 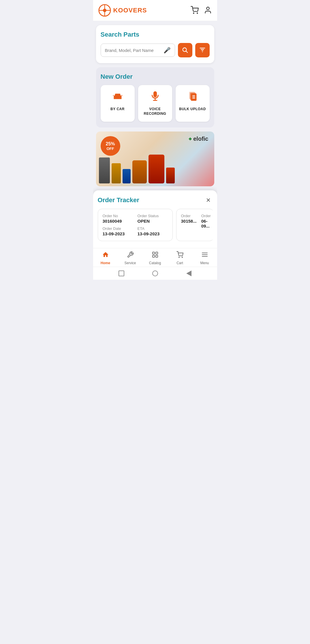 What do you see at coordinates (138, 50) in the screenshot?
I see `search-input-wrap: 🎤` at bounding box center [138, 50].